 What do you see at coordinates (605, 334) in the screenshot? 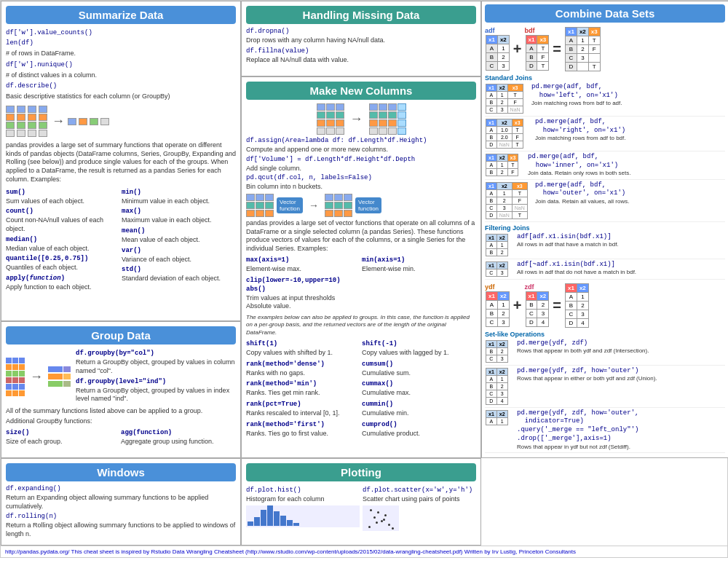
I see `set-ops-label: Set-like Operations` at bounding box center [605, 334].